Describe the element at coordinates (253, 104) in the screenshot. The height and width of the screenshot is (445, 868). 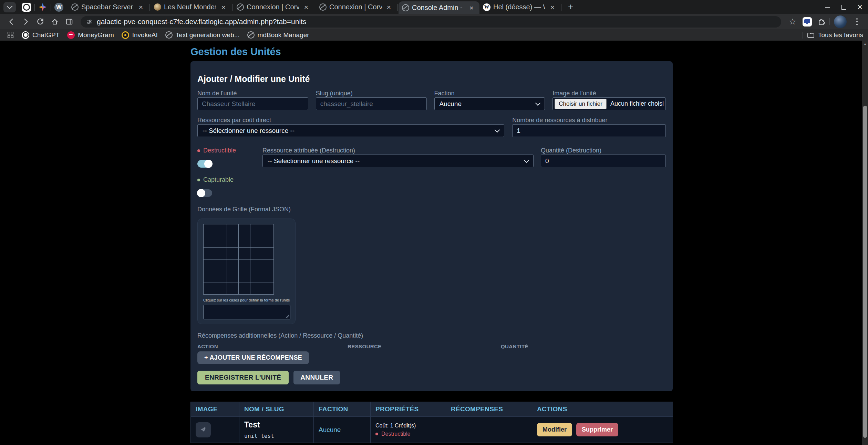
I see `unit-name-input` at that location.